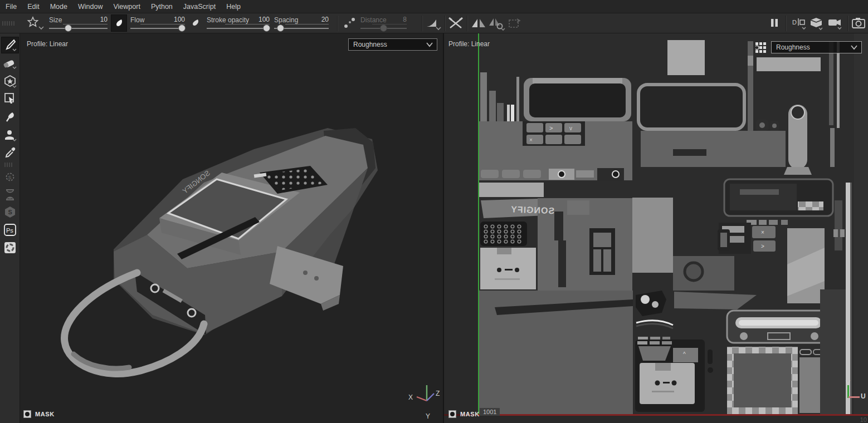 The height and width of the screenshot is (423, 868). I want to click on menu-help: Help, so click(233, 7).